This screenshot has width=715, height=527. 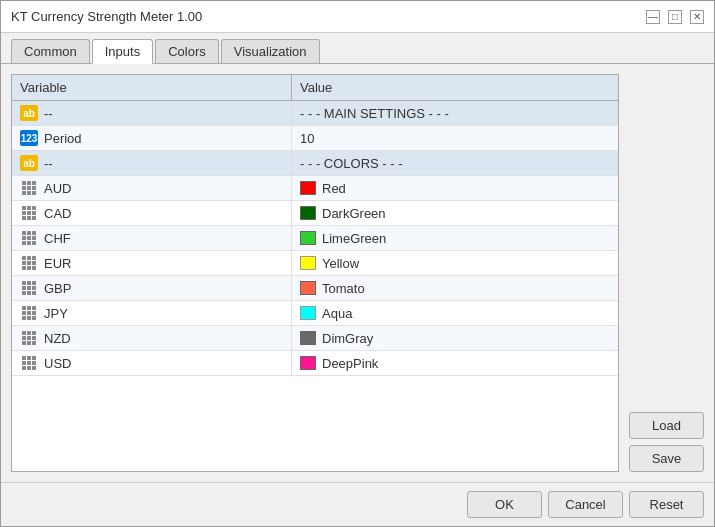 What do you see at coordinates (340, 264) in the screenshot?
I see `value-label: Yellow` at bounding box center [340, 264].